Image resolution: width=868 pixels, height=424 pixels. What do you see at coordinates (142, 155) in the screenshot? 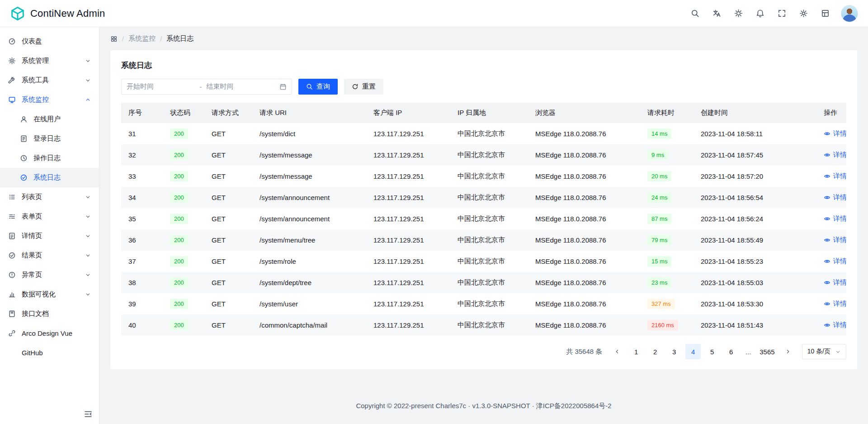
I see `cell-no: 32` at bounding box center [142, 155].